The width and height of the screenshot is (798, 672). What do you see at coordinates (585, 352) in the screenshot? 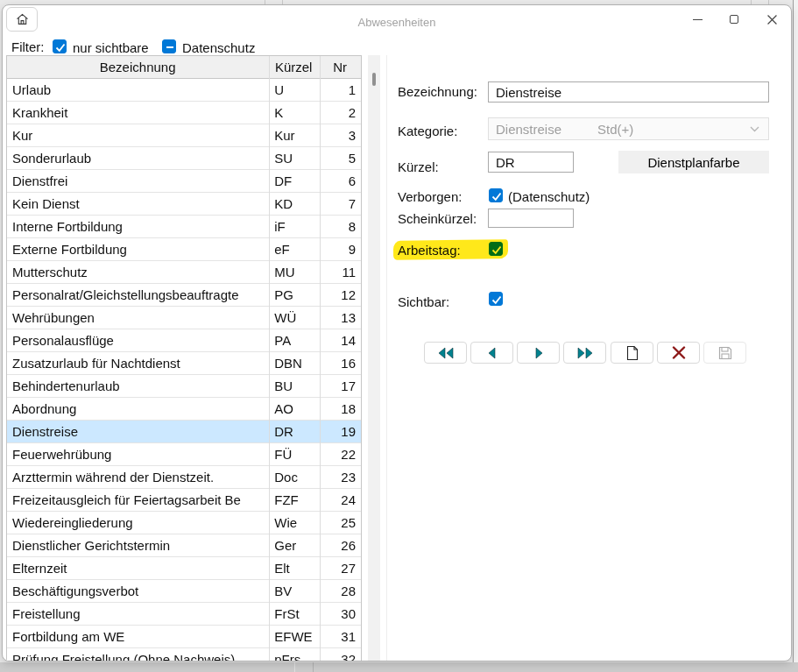
I see `nav-last-button` at bounding box center [585, 352].